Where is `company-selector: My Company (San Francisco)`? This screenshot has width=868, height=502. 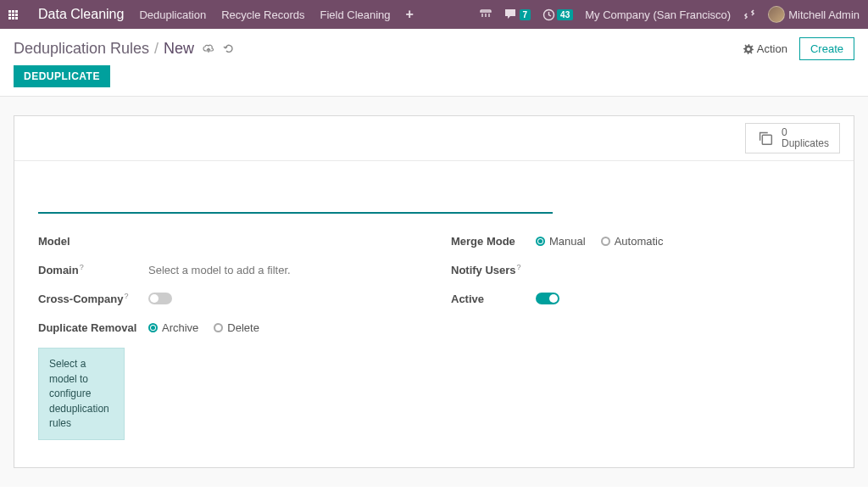
company-selector: My Company (San Francisco) is located at coordinates (658, 15).